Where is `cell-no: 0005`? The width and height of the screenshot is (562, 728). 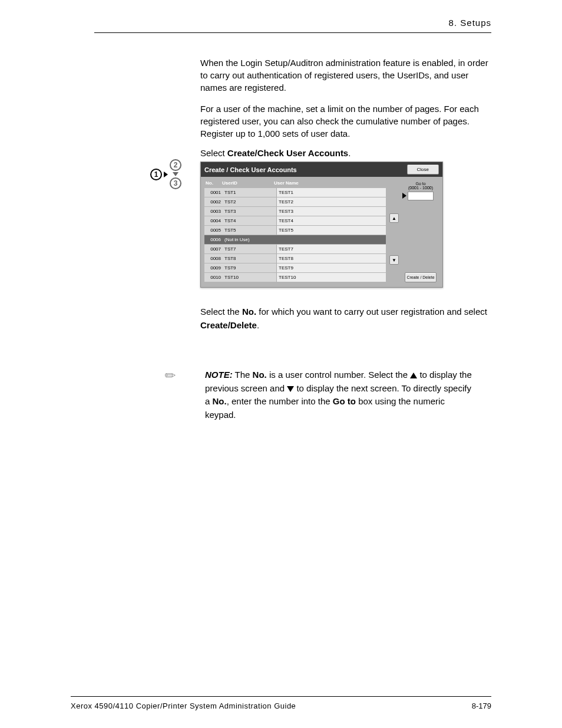 cell-no: 0005 is located at coordinates (214, 230).